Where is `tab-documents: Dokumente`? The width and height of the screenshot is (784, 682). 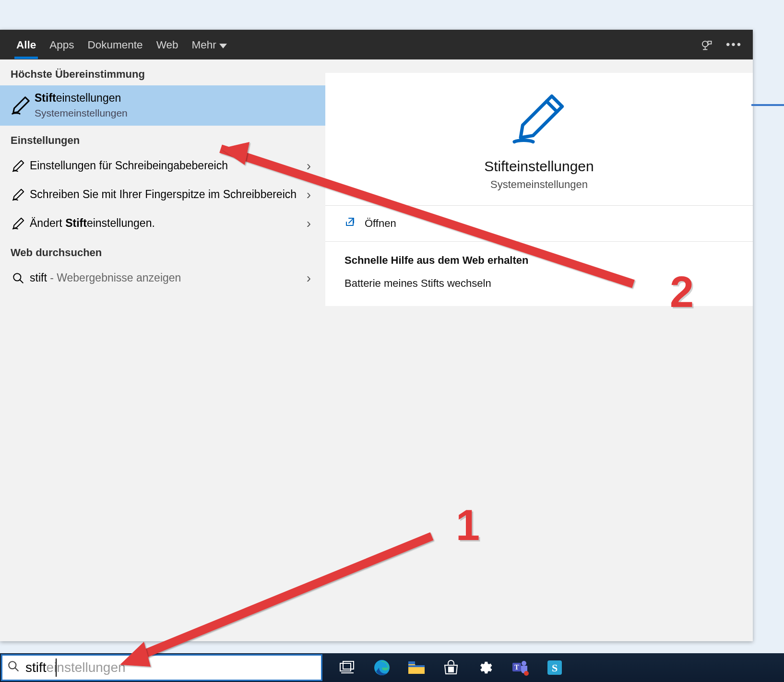 tab-documents: Dokumente is located at coordinates (115, 45).